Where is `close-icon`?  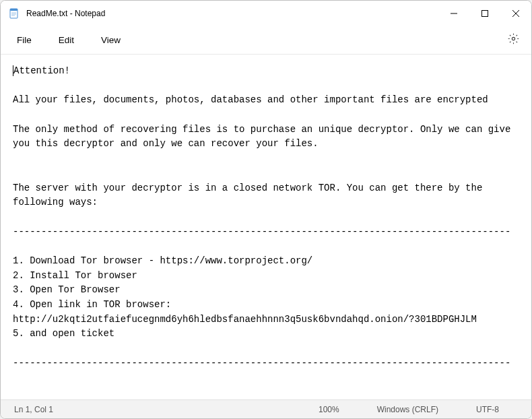 close-icon is located at coordinates (516, 13).